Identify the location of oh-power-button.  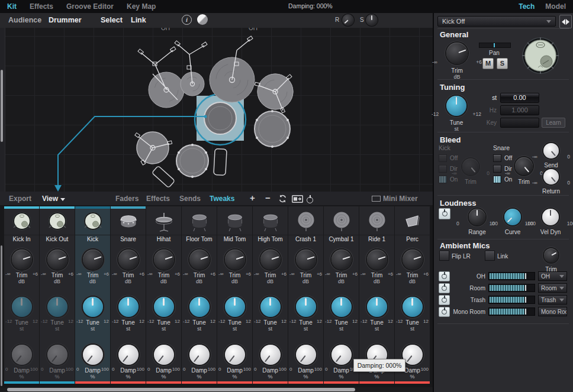
(444, 277).